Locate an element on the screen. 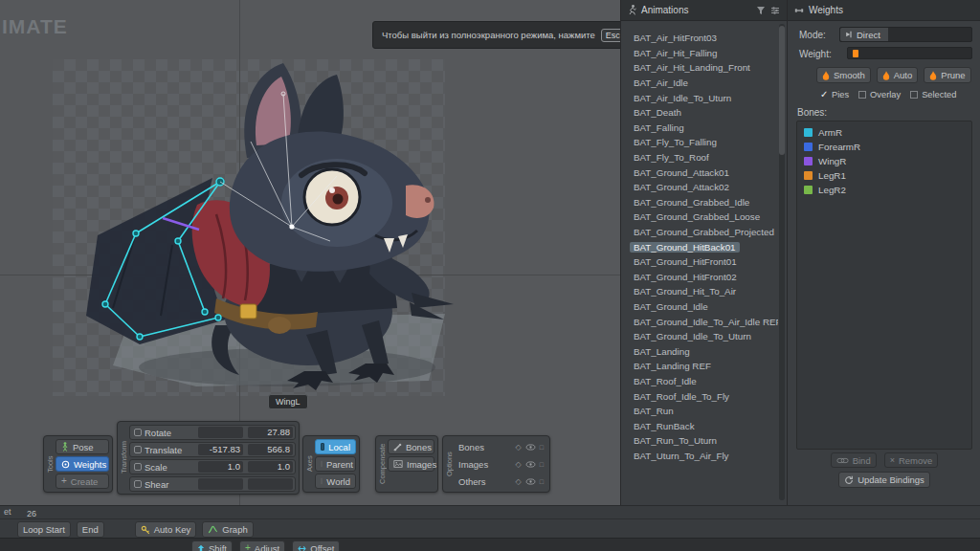  transform-row: Translate -517.83 566.8 is located at coordinates (212, 450).